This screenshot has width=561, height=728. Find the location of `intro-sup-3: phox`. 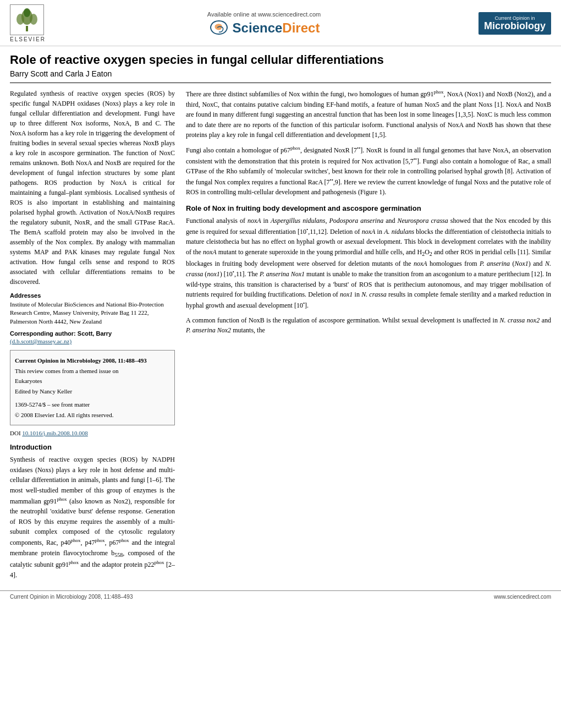

intro-sup-3: phox is located at coordinates (100, 540).